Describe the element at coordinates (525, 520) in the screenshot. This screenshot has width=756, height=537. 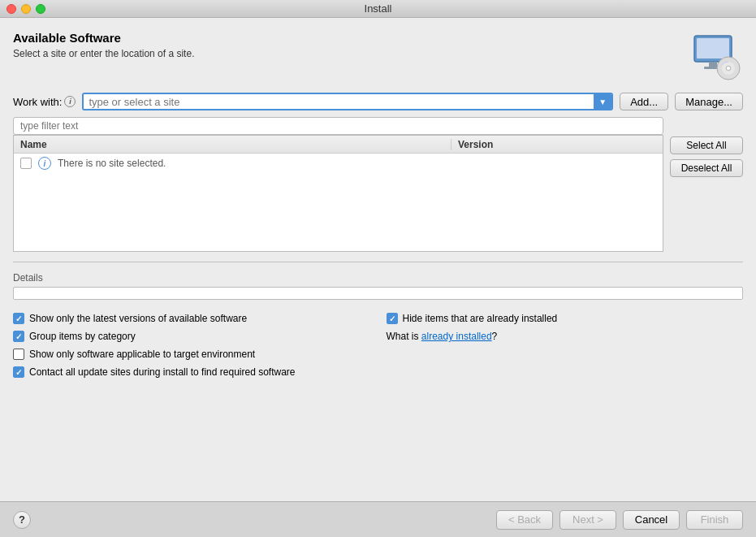
I see `back-button: < Back` at that location.